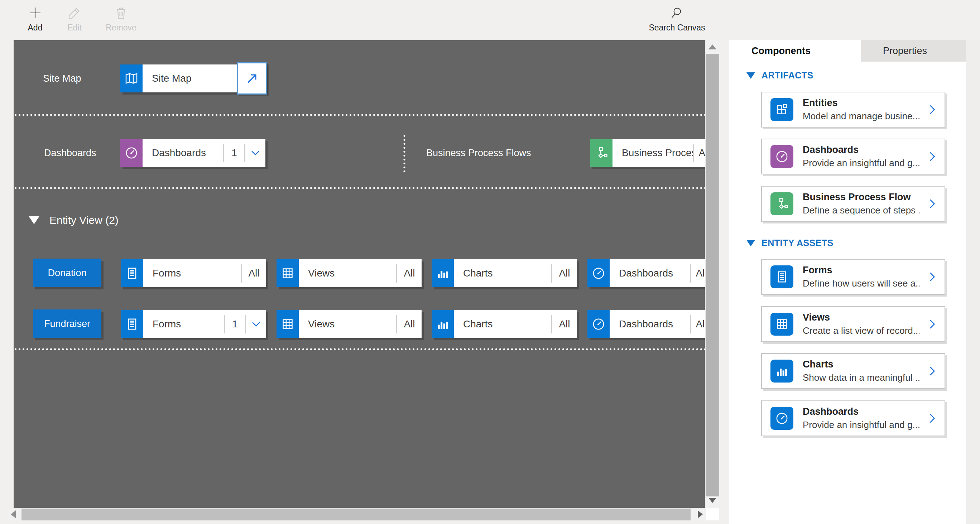 The width and height of the screenshot is (980, 524). I want to click on component-card-title: Dashboards, so click(861, 150).